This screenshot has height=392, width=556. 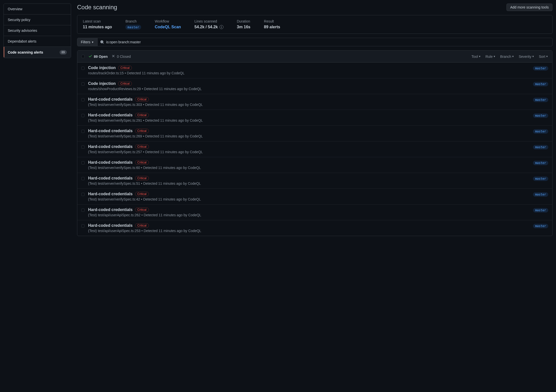 I want to click on filter-row: Filters ▼, so click(x=315, y=42).